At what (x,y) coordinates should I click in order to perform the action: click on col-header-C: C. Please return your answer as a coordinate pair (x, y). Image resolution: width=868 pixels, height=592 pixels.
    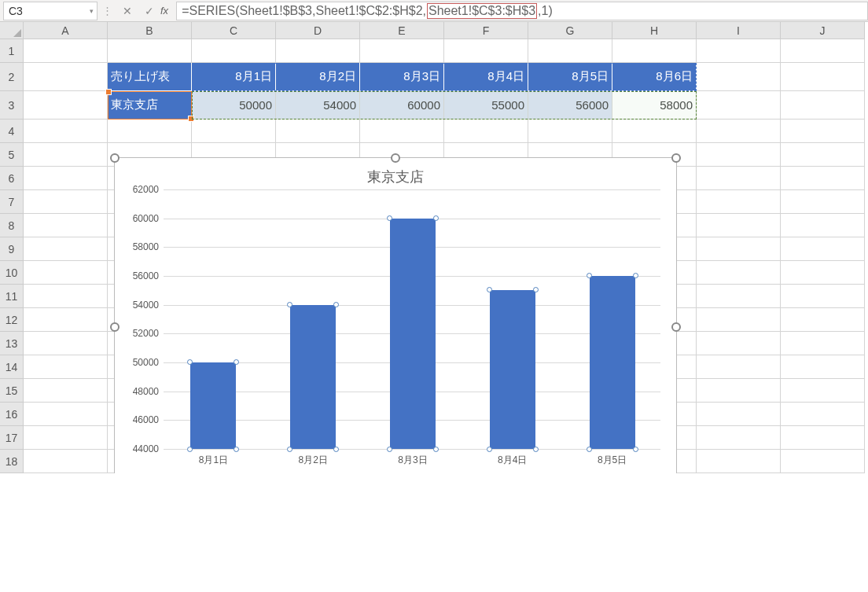
    Looking at the image, I should click on (234, 31).